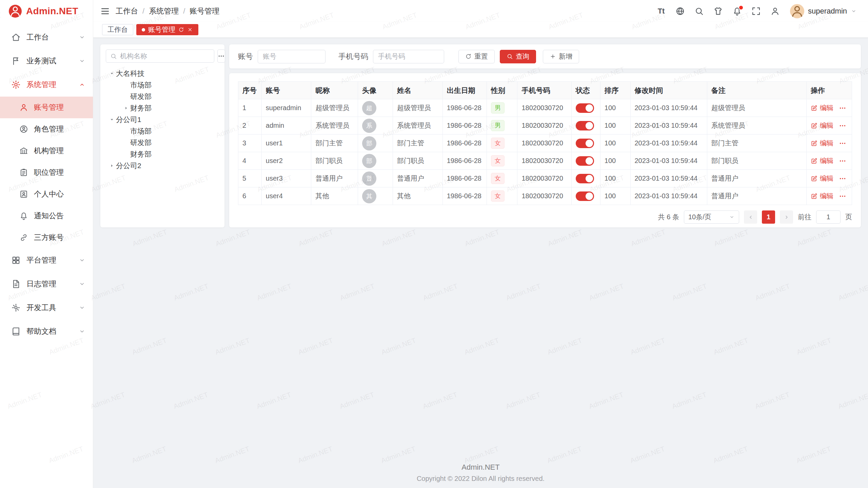 The height and width of the screenshot is (488, 868). What do you see at coordinates (50, 260) in the screenshot?
I see `sidebar-item-label: 平台管理` at bounding box center [50, 260].